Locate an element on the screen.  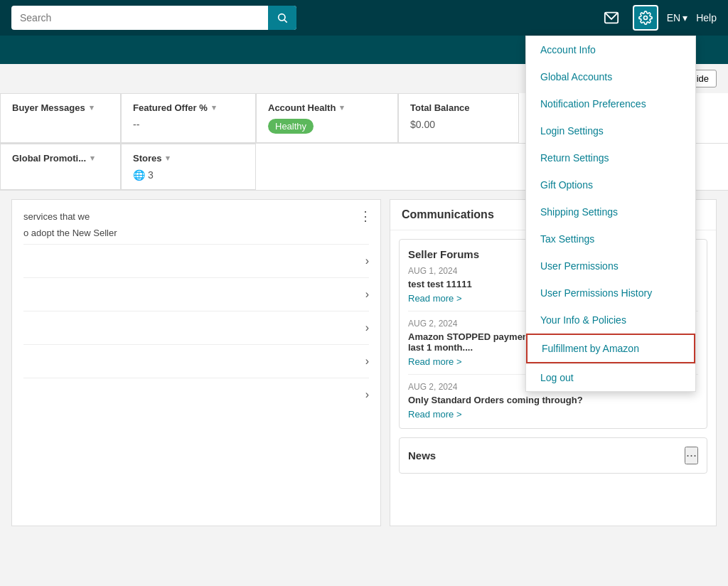
dropdown-item-notification-preferences: Notification Preferences is located at coordinates (611, 104).